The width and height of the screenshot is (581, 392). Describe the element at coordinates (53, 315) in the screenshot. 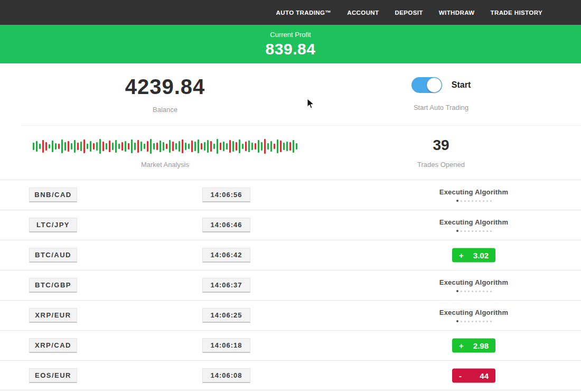

I see `pair-chip: XRP/EUR` at that location.